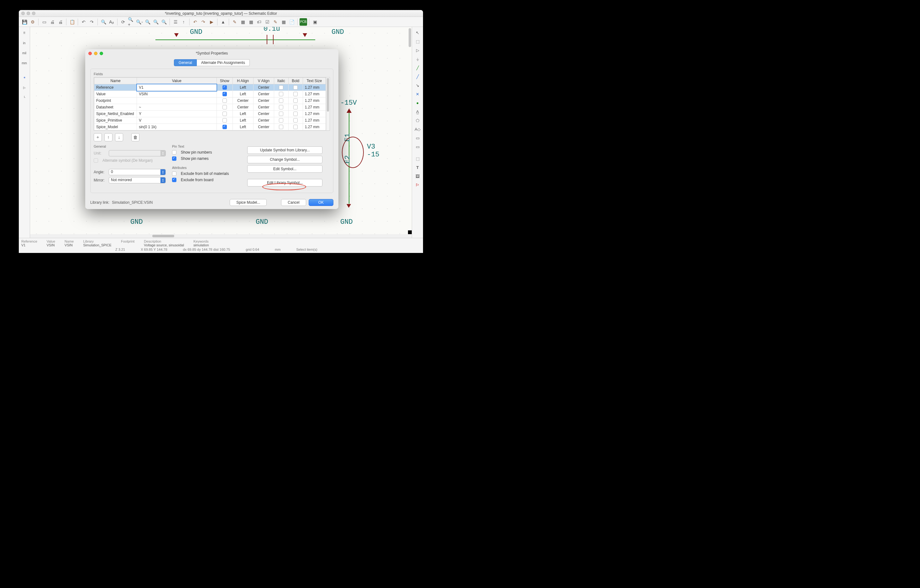 Image resolution: width=920 pixels, height=588 pixels. What do you see at coordinates (275, 22) in the screenshot?
I see `netlist-icon: ✎` at bounding box center [275, 22].